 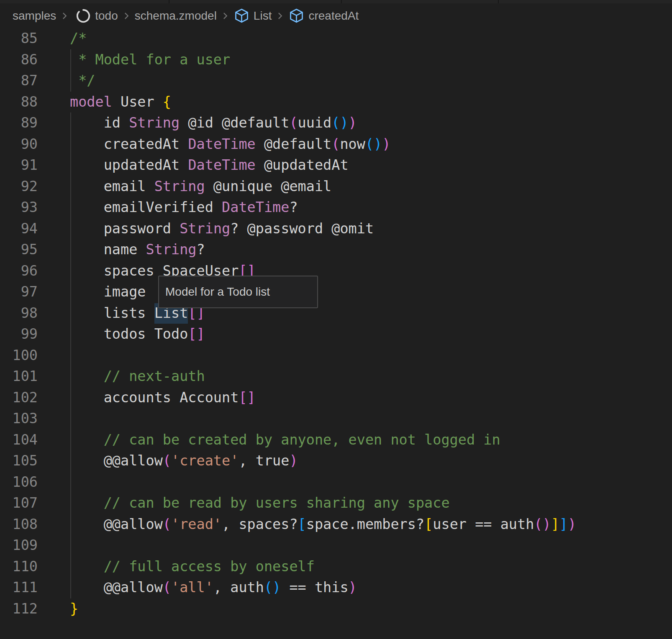 I want to click on code-line-99: 99 todos Todo[], so click(x=336, y=335).